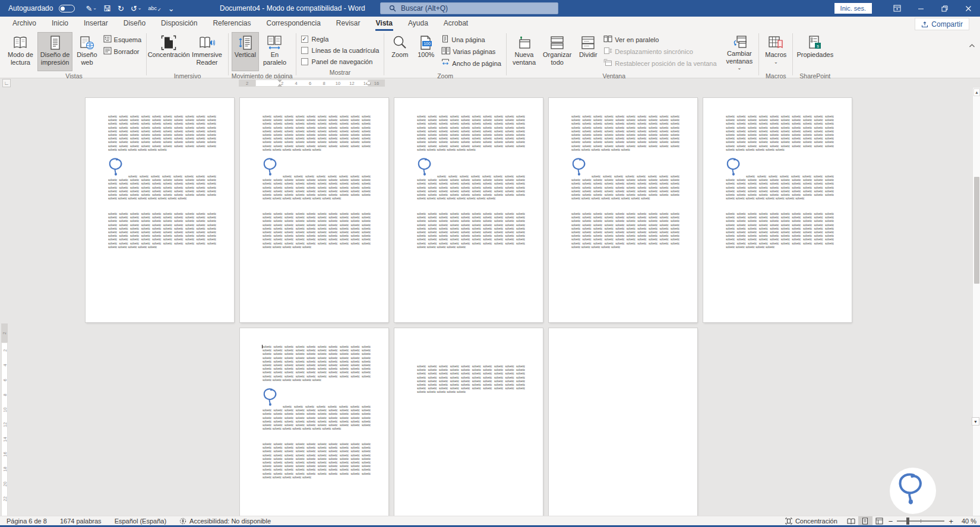 The width and height of the screenshot is (980, 527). Describe the element at coordinates (207, 52) in the screenshot. I see `immersive-reader-button: ImmersiveReader` at that location.